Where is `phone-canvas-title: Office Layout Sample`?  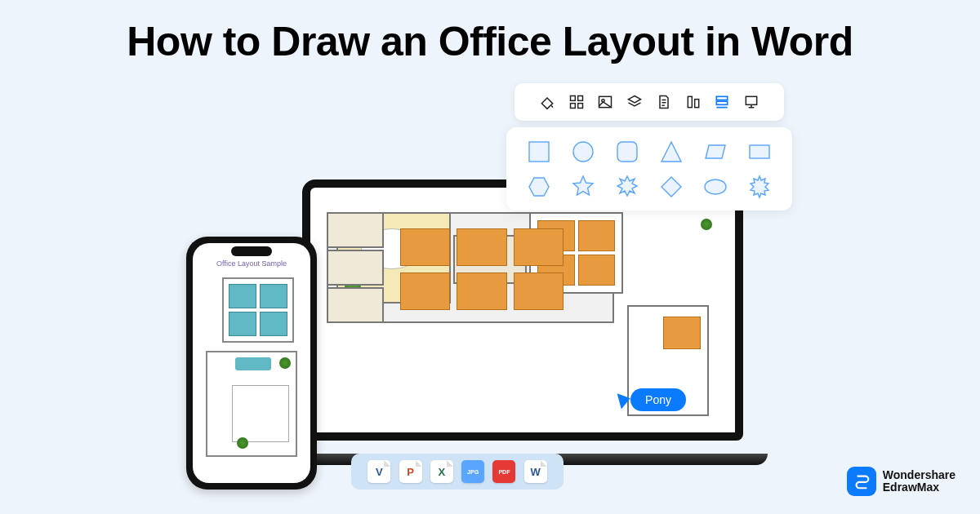
phone-canvas-title: Office Layout Sample is located at coordinates (252, 264).